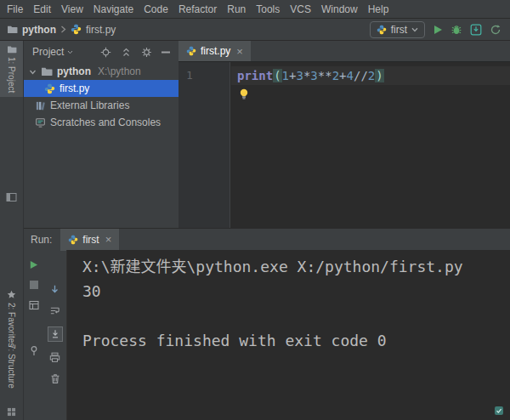  Describe the element at coordinates (197, 9) in the screenshot. I see `menu-refactor: Refactor` at that location.